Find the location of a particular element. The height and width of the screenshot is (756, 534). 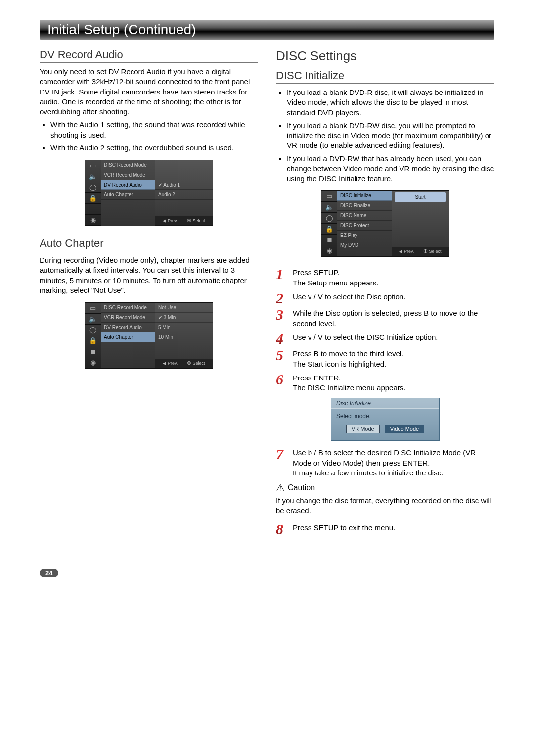

init-bullet-1: If you load a blank DVD-R disc, it will … is located at coordinates (391, 103).